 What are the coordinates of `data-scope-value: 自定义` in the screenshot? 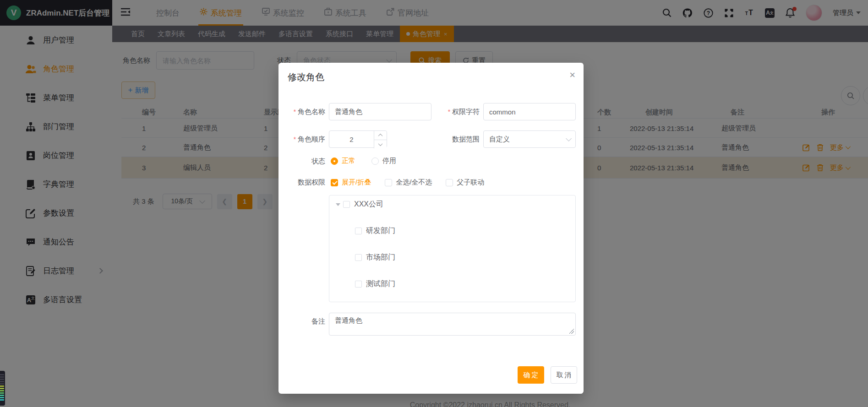 It's located at (499, 139).